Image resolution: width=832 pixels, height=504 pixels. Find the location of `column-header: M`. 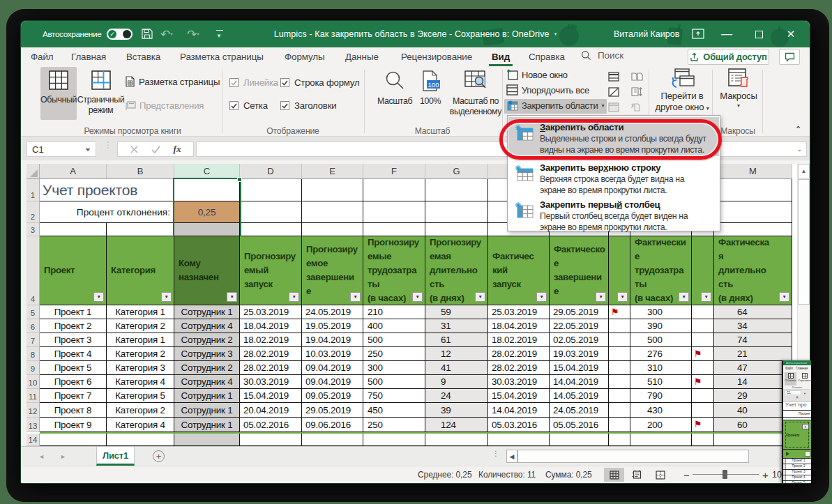

column-header: M is located at coordinates (753, 171).